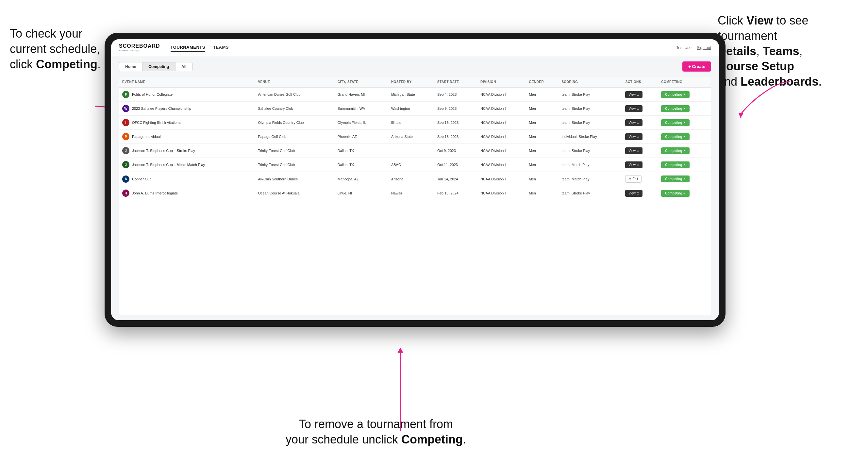 The height and width of the screenshot is (467, 868). I want to click on venue-cell: Olympia Fields Country Club, so click(294, 123).